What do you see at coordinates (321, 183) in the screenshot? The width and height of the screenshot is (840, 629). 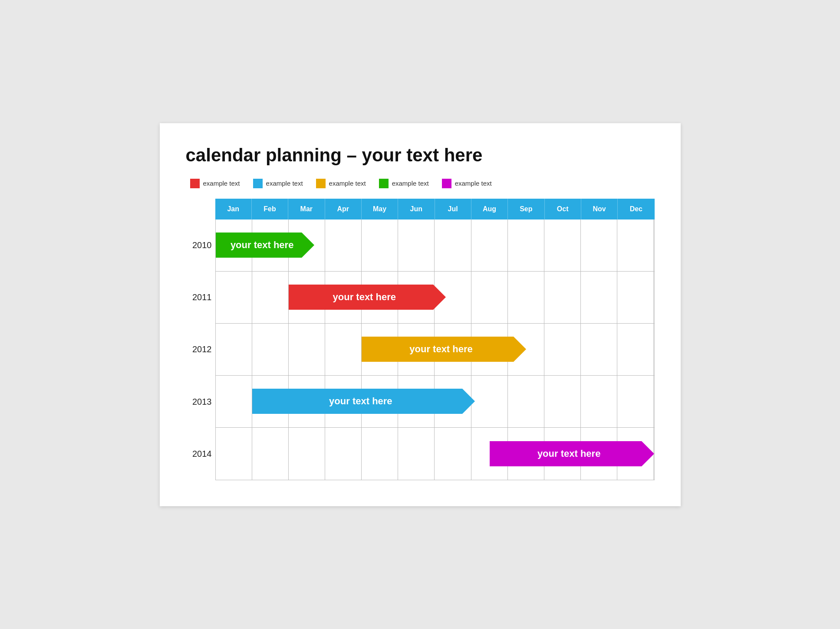 I see `legend-color-yellow` at bounding box center [321, 183].